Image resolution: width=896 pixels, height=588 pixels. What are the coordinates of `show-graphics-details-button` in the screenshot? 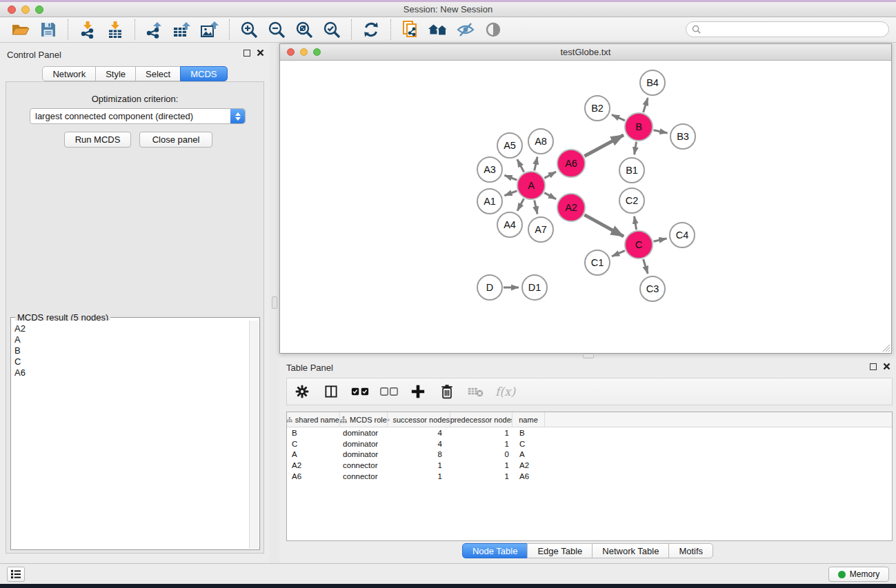 It's located at (493, 30).